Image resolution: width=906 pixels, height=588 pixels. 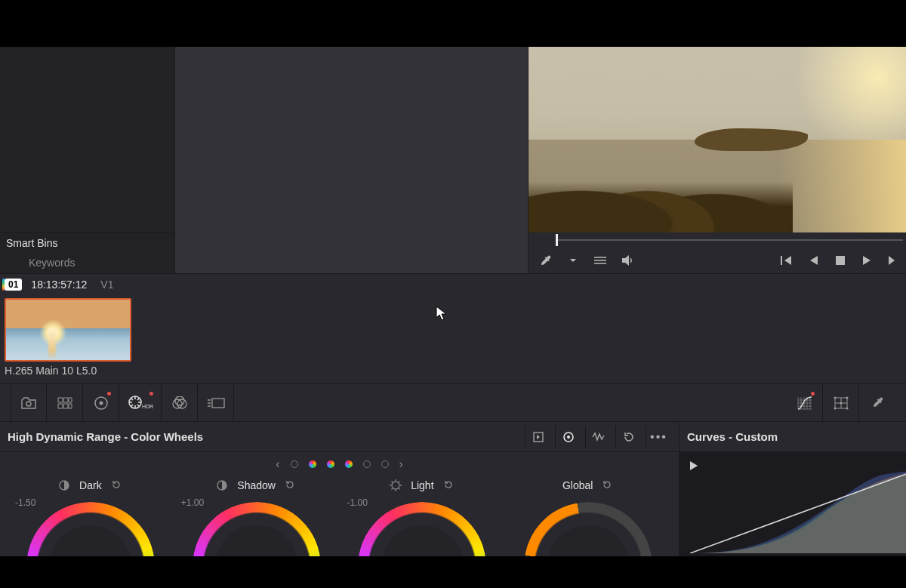 What do you see at coordinates (106, 436) in the screenshot?
I see `hdr-panel-title: High Dynamic Range - Color Wheels` at bounding box center [106, 436].